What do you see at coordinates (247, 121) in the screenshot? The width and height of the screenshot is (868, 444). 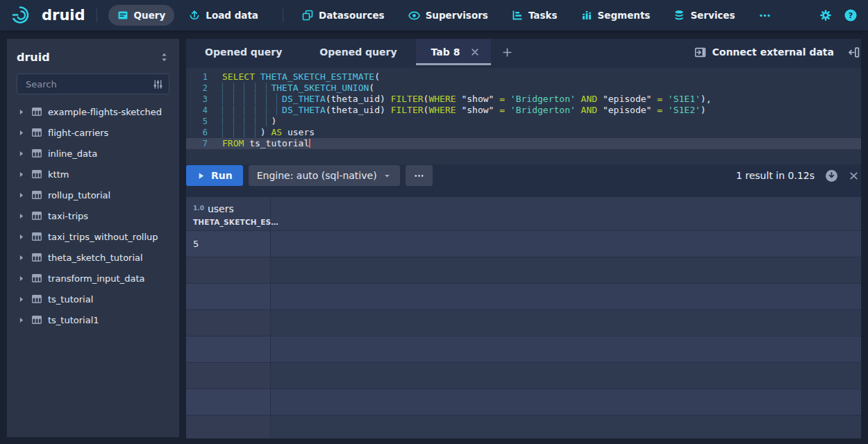 I see `code-text: )` at bounding box center [247, 121].